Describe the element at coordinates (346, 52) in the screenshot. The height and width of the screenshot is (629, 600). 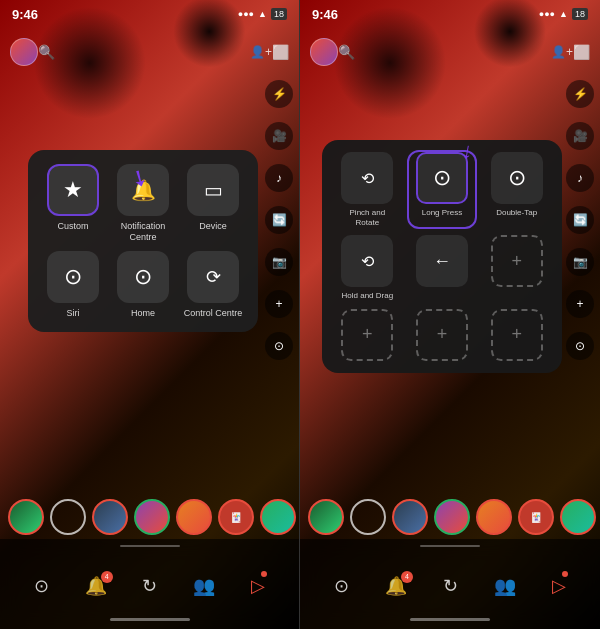
I see `search-icon-right: 🔍` at that location.